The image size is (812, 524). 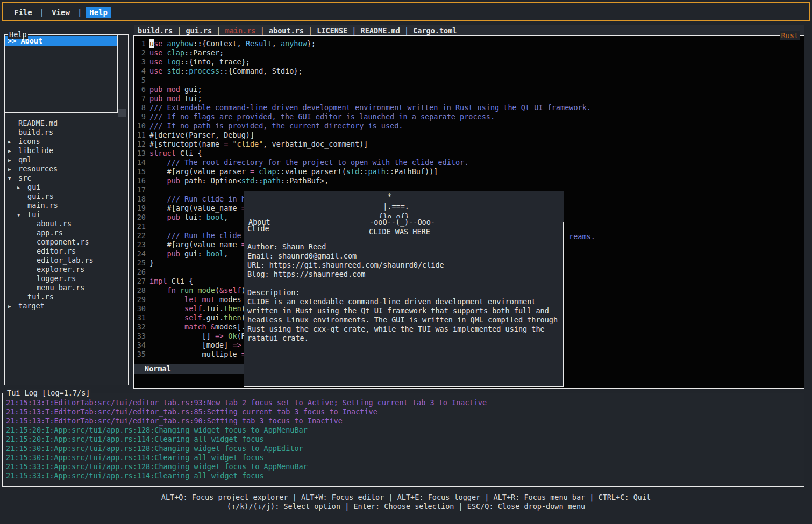 I want to click on code-line-22: 22 /// Run the clide, so click(x=191, y=235).